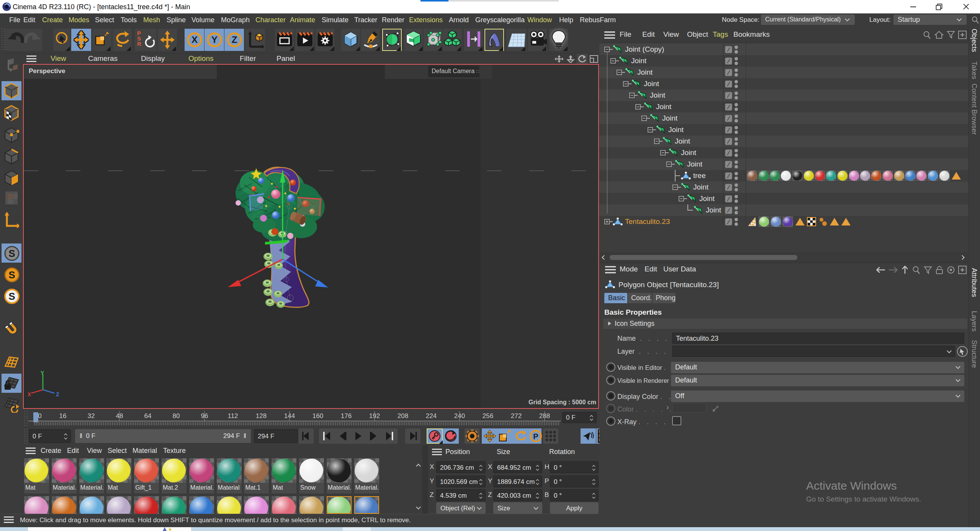 Image resolution: width=980 pixels, height=531 pixels. Describe the element at coordinates (535, 436) in the screenshot. I see `svg-text: P` at that location.